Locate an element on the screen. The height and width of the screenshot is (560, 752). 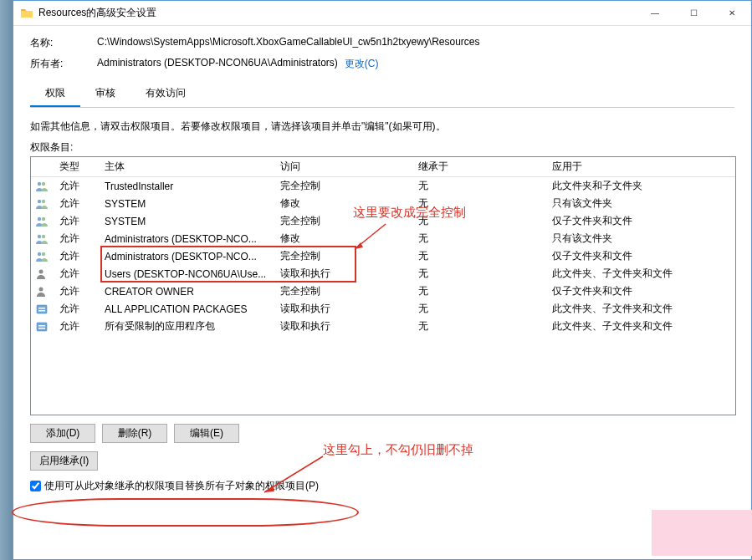
pink-patch is located at coordinates (702, 533).